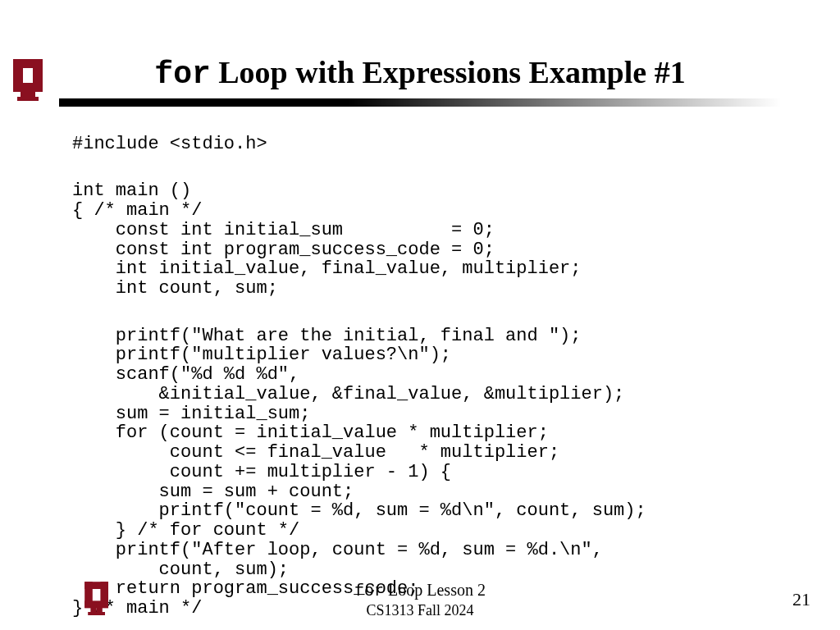 The image size is (840, 630). I want to click on code-line: sum = initial_sum;, so click(191, 413).